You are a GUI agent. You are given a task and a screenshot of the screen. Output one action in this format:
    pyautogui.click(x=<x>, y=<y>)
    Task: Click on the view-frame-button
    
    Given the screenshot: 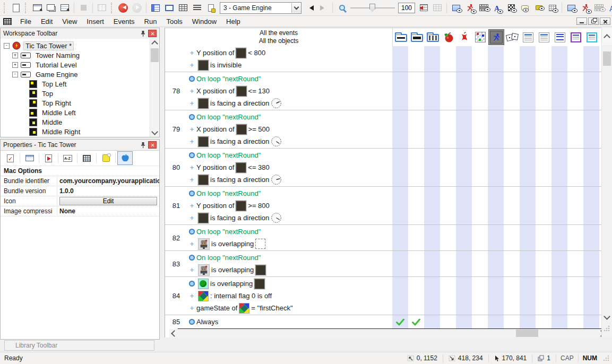 What is the action you would take?
    pyautogui.click(x=169, y=8)
    